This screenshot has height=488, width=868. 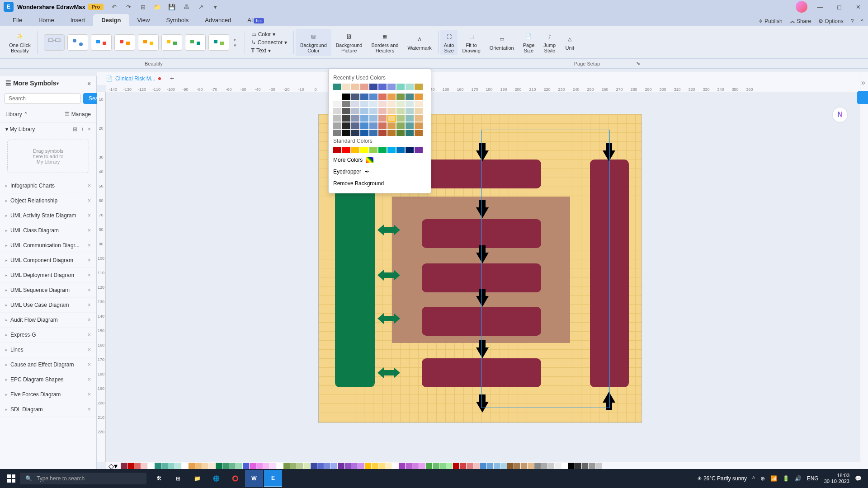 What do you see at coordinates (813, 479) in the screenshot?
I see `tray-lang: ENG` at bounding box center [813, 479].